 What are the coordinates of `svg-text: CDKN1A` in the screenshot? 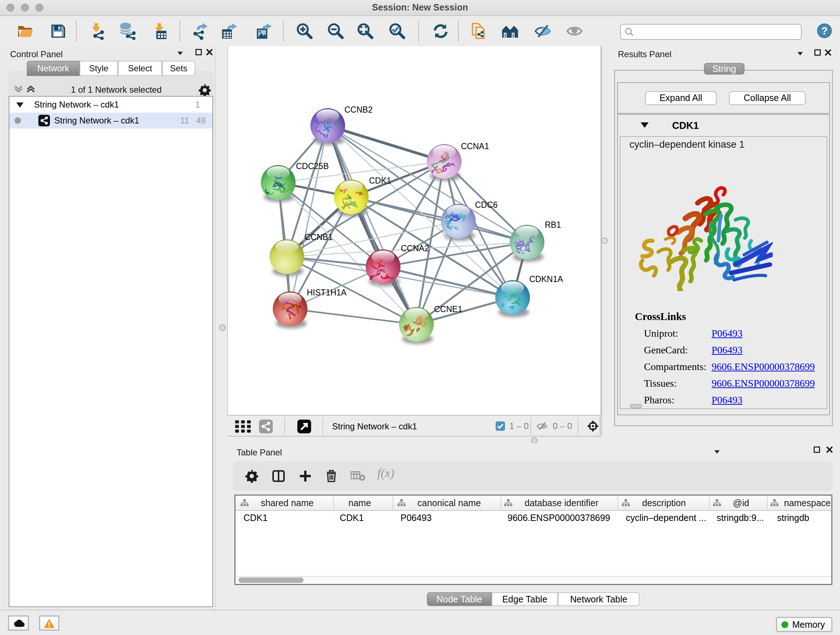 It's located at (546, 279).